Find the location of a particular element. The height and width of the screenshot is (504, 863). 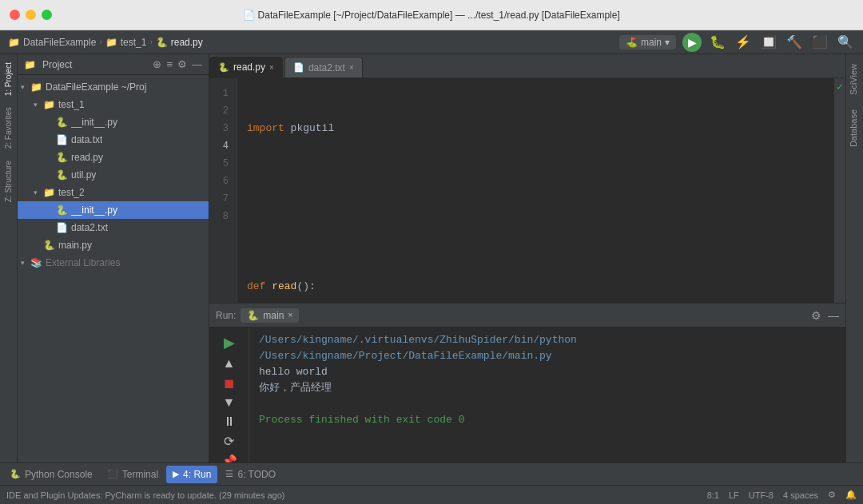

run-rerun-button: ⟳ is located at coordinates (229, 441).